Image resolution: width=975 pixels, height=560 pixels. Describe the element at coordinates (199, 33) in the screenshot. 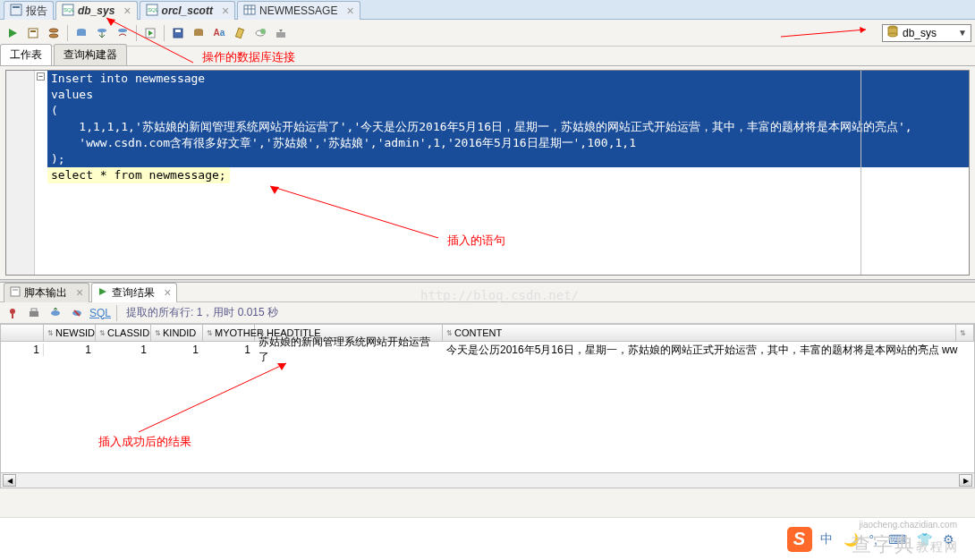

I see `print-button` at that location.